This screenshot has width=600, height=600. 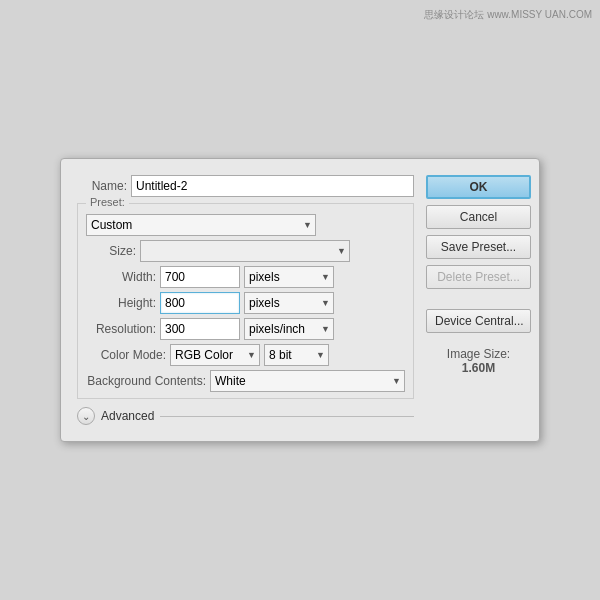 What do you see at coordinates (246, 277) in the screenshot?
I see `width-row: Width: pixels inches cm ▼` at bounding box center [246, 277].